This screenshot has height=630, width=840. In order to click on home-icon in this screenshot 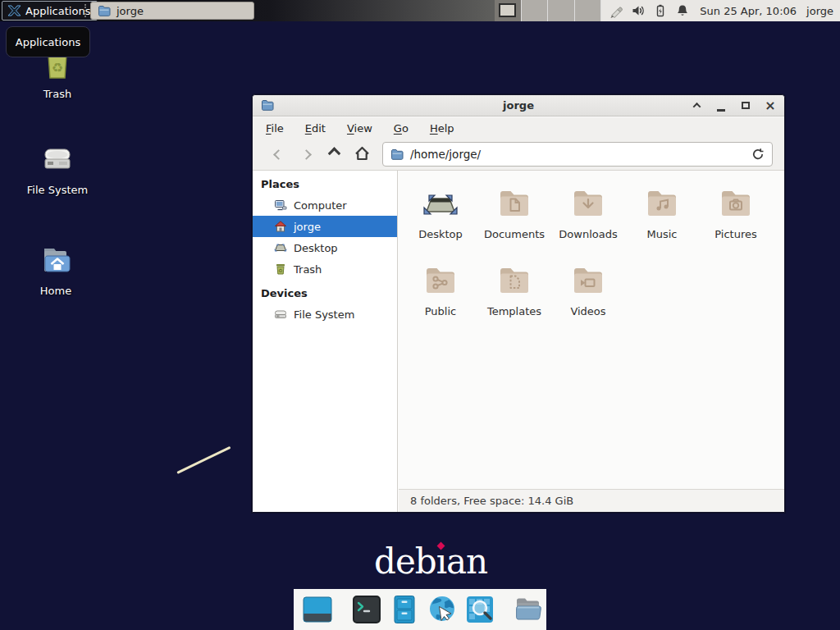, I will do `click(281, 226)`.